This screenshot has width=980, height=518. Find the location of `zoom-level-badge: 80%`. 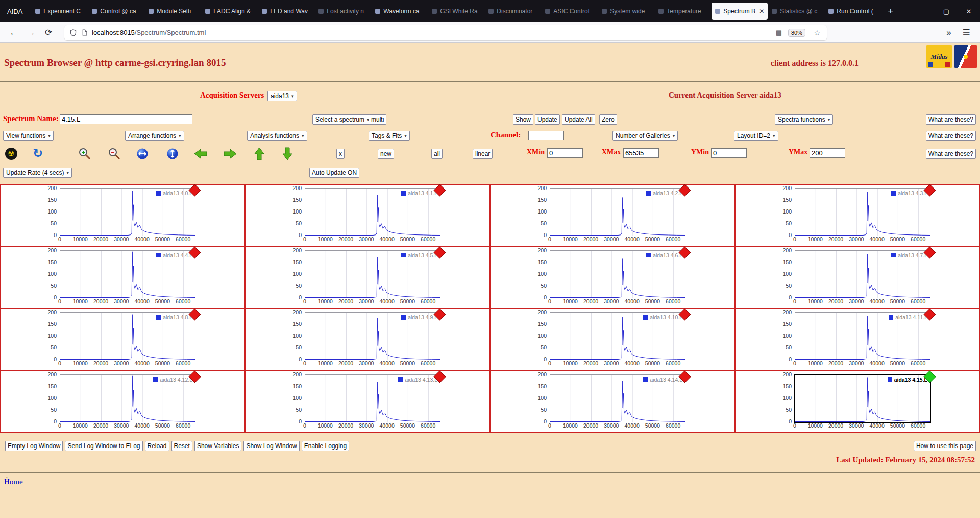

zoom-level-badge: 80% is located at coordinates (797, 33).